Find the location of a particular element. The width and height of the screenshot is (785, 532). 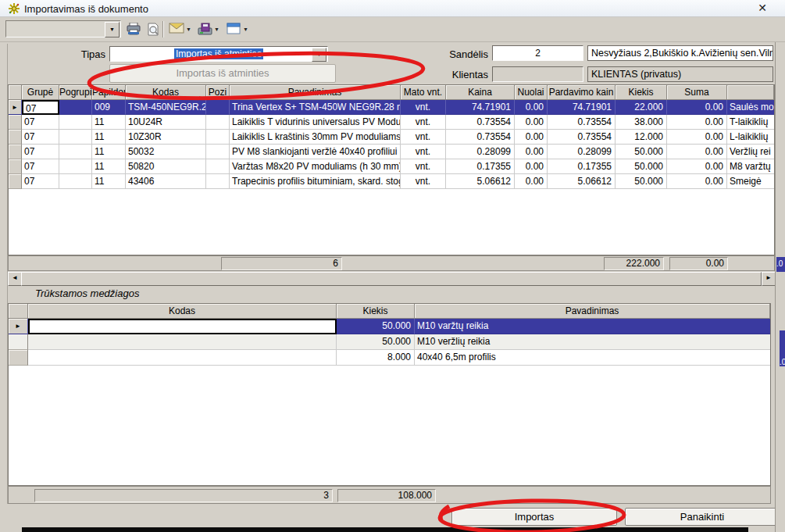

column-header-nuolai: Nuolai is located at coordinates (531, 92).